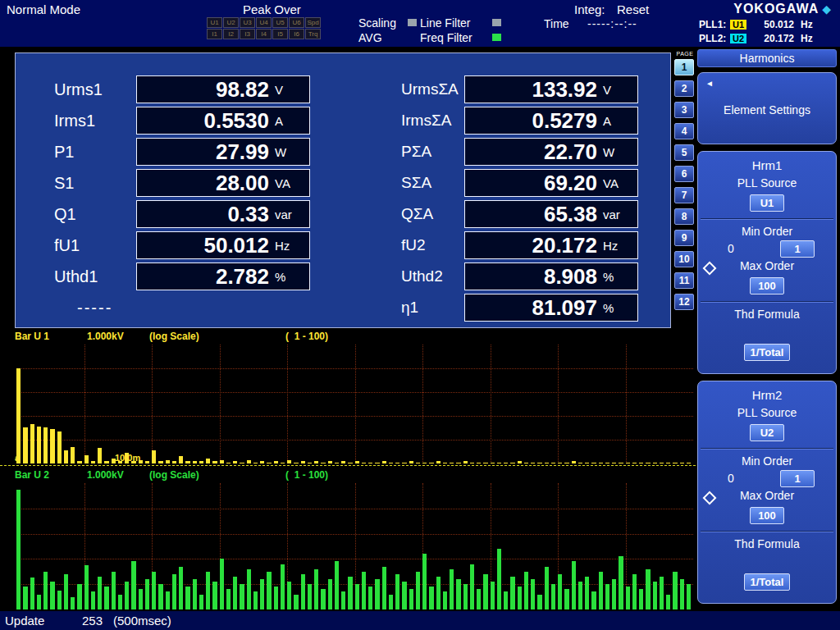 The height and width of the screenshot is (630, 840). Describe the element at coordinates (684, 153) in the screenshot. I see `page-button-5: 5` at that location.